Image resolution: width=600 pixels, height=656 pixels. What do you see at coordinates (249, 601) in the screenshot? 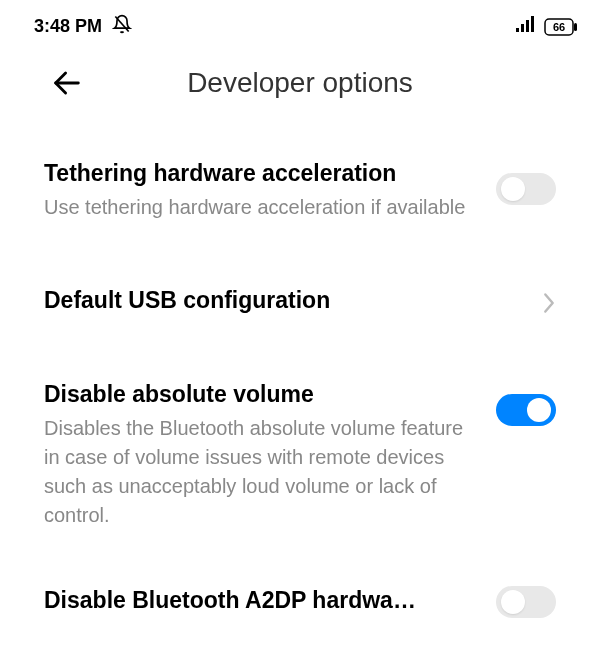
I see `setting-title: Disable Bluetooth A2DP hardwa…` at bounding box center [249, 601].